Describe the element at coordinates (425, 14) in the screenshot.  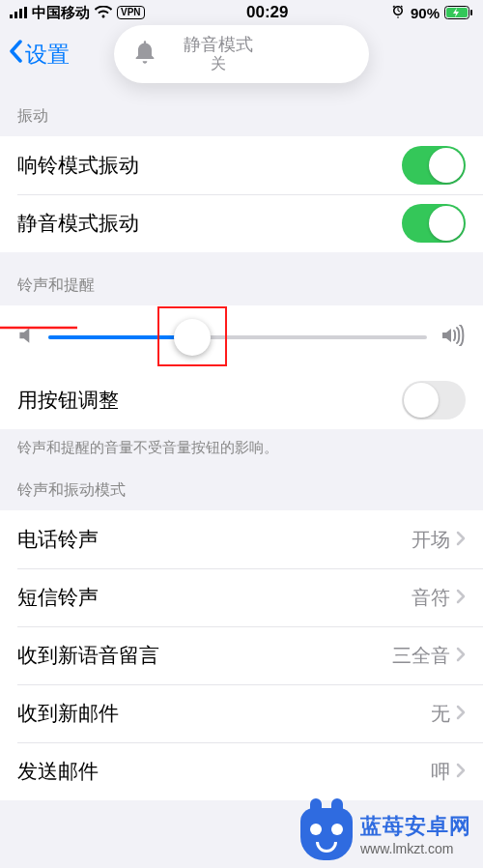
I see `battery-pct: 90%` at that location.